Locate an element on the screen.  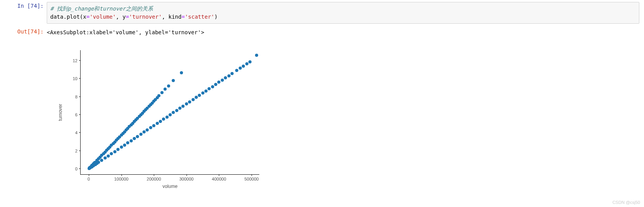
code-string: 'turnover' is located at coordinates (145, 17).